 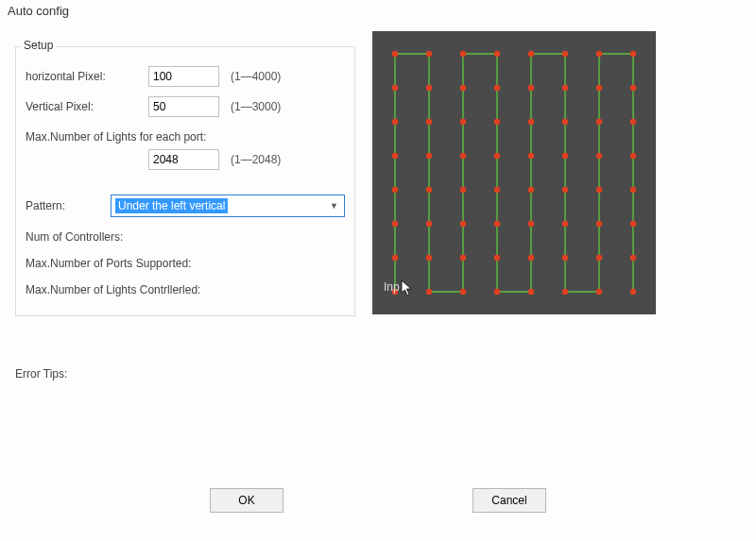 I want to click on chevron-down-icon: ▼, so click(x=335, y=206).